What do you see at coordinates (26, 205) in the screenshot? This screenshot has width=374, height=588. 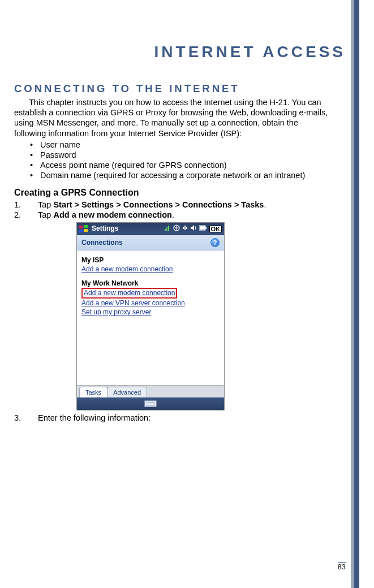 I see `step-number: 1.` at bounding box center [26, 205].